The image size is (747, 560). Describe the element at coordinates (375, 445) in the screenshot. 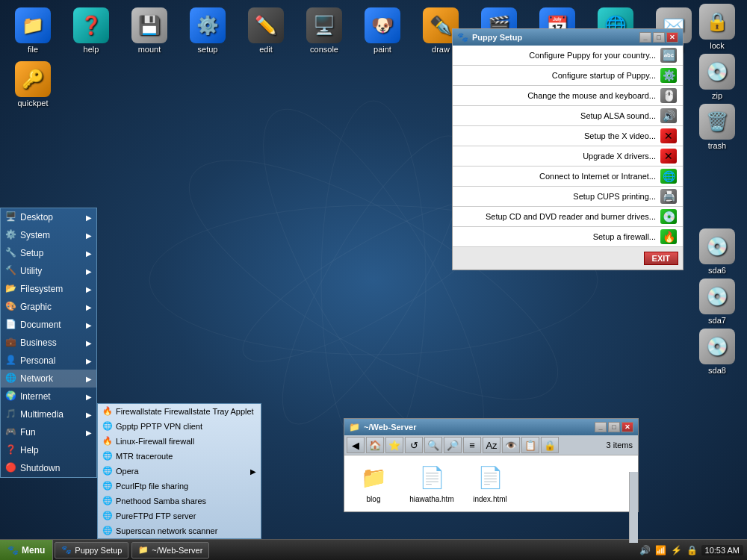

I see `fm-home-button: 🏠` at that location.